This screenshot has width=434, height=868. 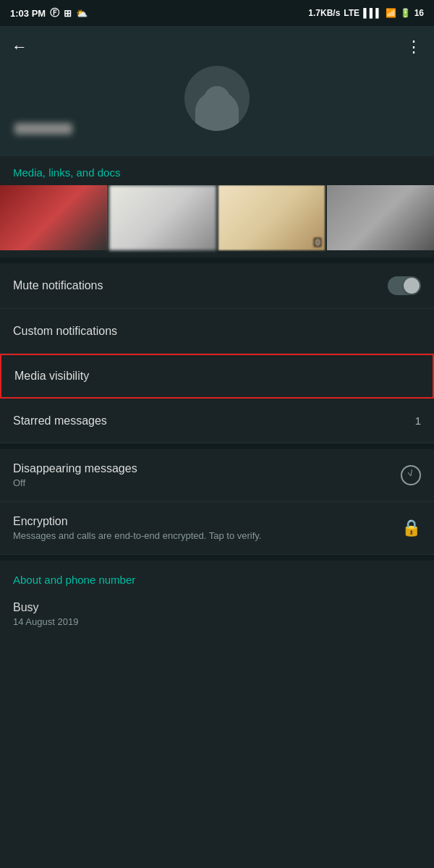 What do you see at coordinates (412, 286) in the screenshot?
I see `toggle-knob` at bounding box center [412, 286].